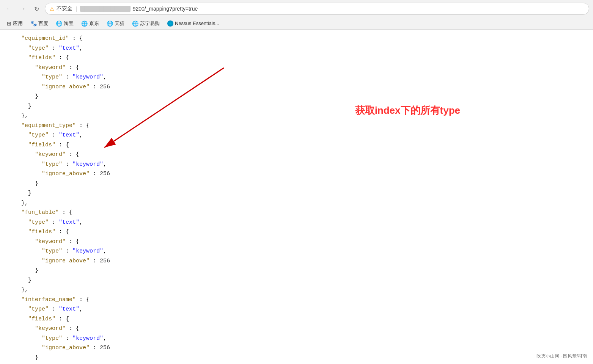  I want to click on back-icon: ←, so click(9, 9).